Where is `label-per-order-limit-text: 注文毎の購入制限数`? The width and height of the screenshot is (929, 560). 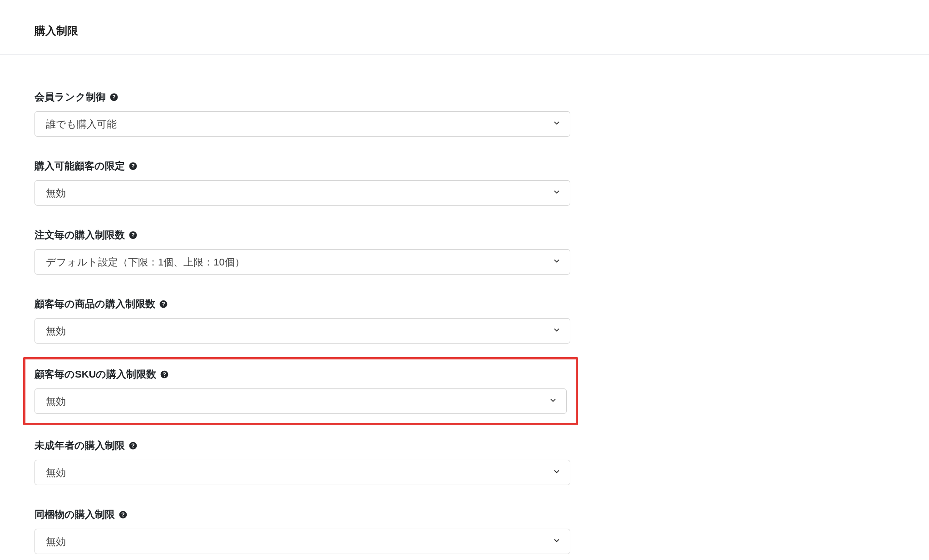
label-per-order-limit-text: 注文毎の購入制限数 is located at coordinates (80, 235).